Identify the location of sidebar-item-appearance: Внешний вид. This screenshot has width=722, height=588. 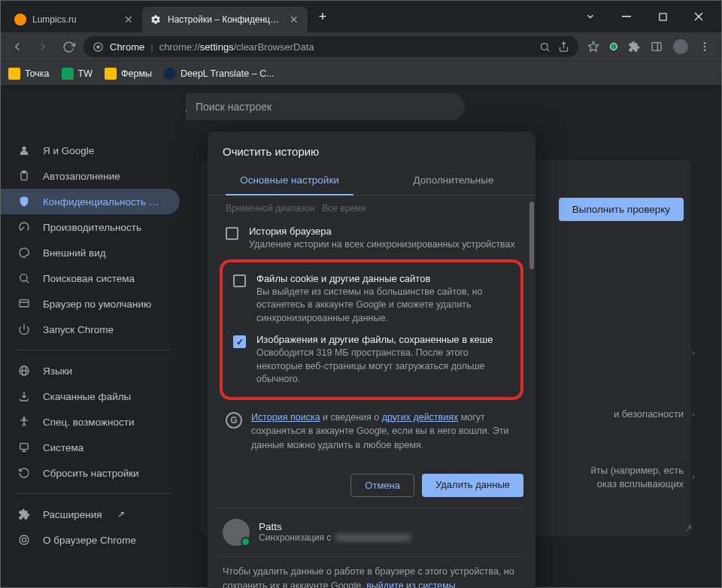
(90, 253).